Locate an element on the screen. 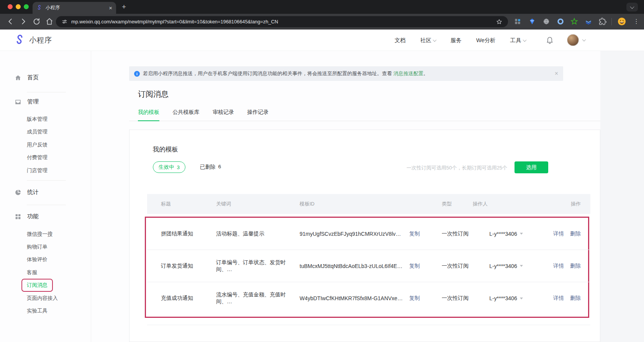 This screenshot has width=644, height=342. nav-services: 服务 is located at coordinates (456, 41).